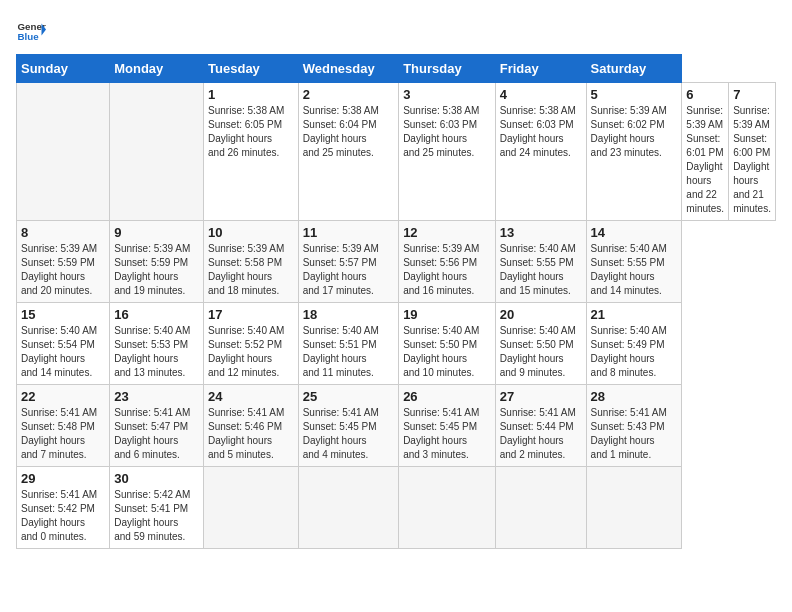  What do you see at coordinates (448, 69) in the screenshot?
I see `column-header-thursday: Thursday` at bounding box center [448, 69].